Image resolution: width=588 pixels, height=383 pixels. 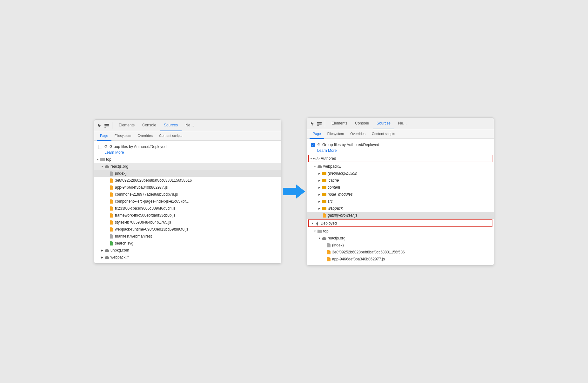 What do you see at coordinates (188, 201) in the screenshot?
I see `tree-item-file-4: component---src-pages-index-js-e1c657bf…` at bounding box center [188, 201].